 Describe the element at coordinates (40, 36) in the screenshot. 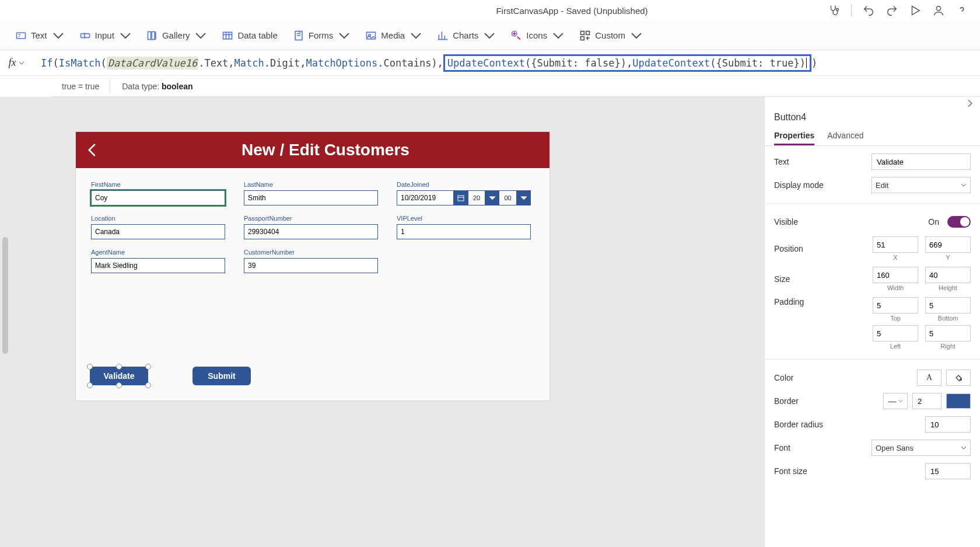

I see `ribbon-text: Text` at that location.